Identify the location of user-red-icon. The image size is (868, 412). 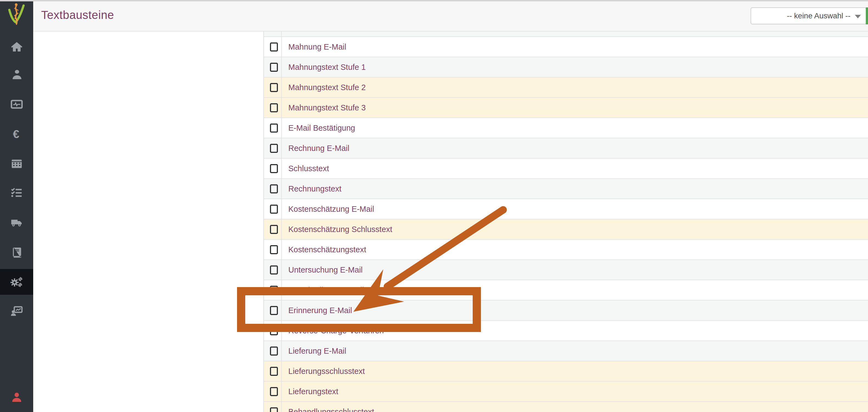
(17, 397).